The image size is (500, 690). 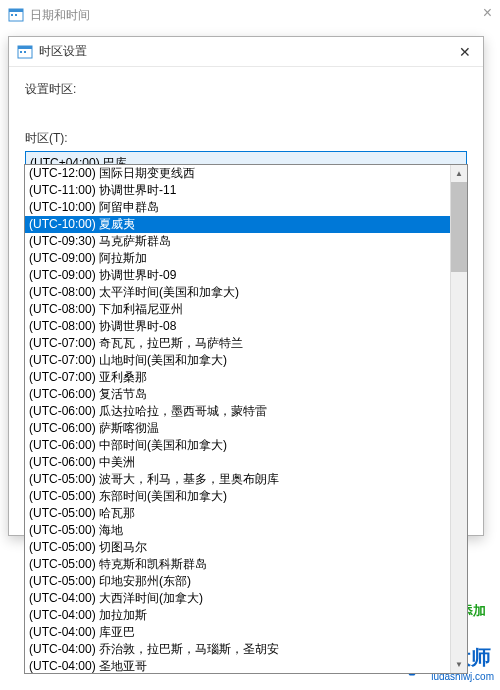 I want to click on dropdown-item: (UTC-10:00) 阿留申群岛, so click(x=238, y=208).